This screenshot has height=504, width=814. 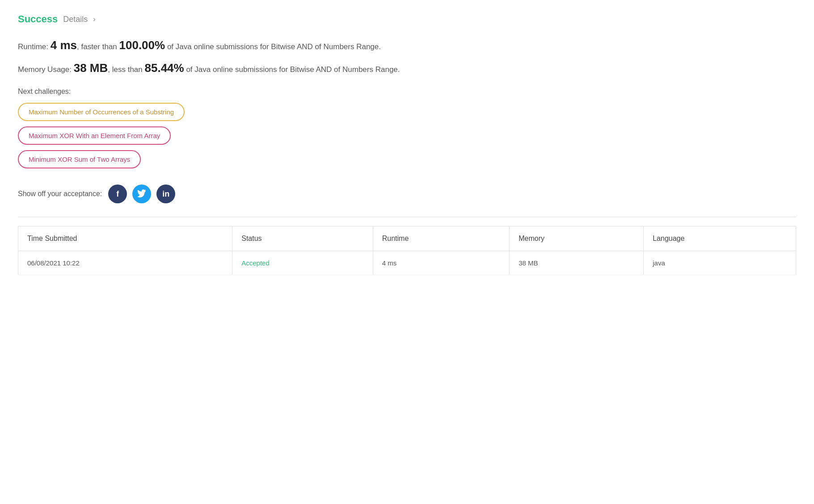 What do you see at coordinates (125, 239) in the screenshot?
I see `col-header-time-submitted: Time Submitted` at bounding box center [125, 239].